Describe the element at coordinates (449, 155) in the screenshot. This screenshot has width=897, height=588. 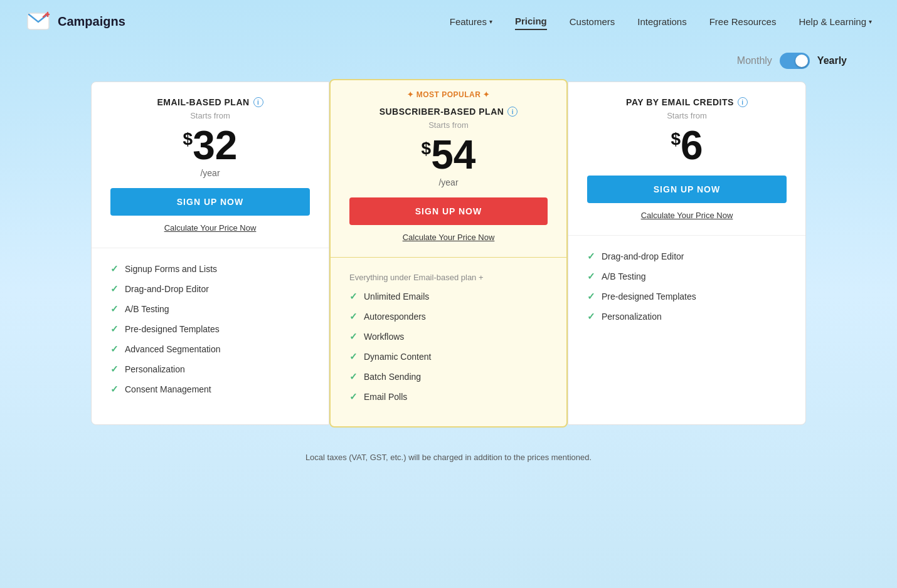
I see `price-display-subscriber: $ 54` at that location.